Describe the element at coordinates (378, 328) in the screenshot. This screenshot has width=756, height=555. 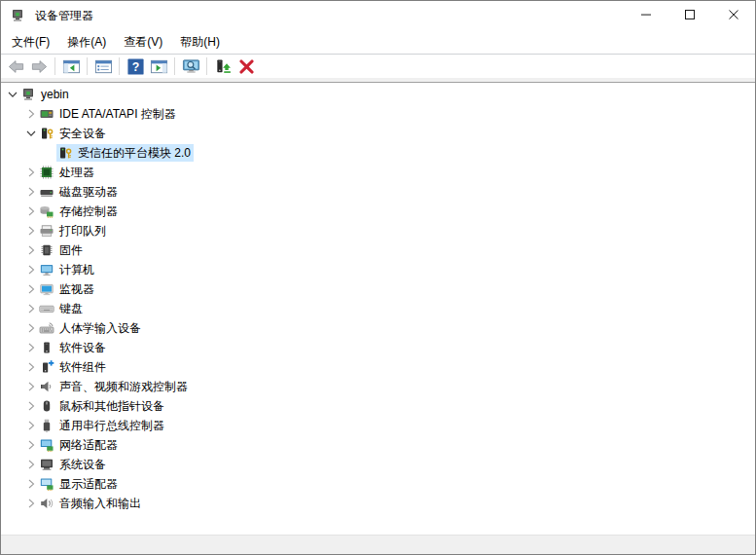
I see `tree-item-human-interface-devices: 人体学输入设备` at that location.